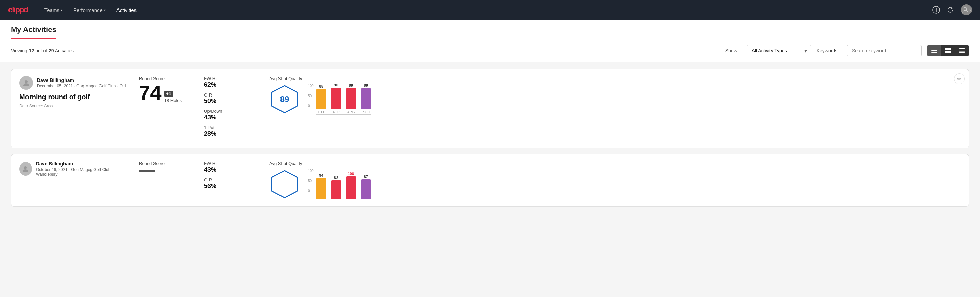 This screenshot has width=980, height=297. I want to click on bar-ott: 85 OTT, so click(321, 99).